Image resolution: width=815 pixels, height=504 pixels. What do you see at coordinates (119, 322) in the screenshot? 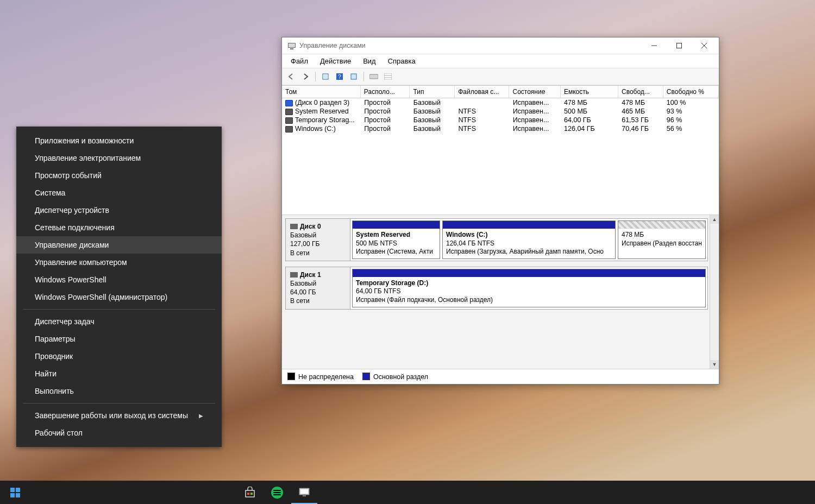
I see `winx-item-taskmgr: Диспетчер задач` at bounding box center [119, 322].